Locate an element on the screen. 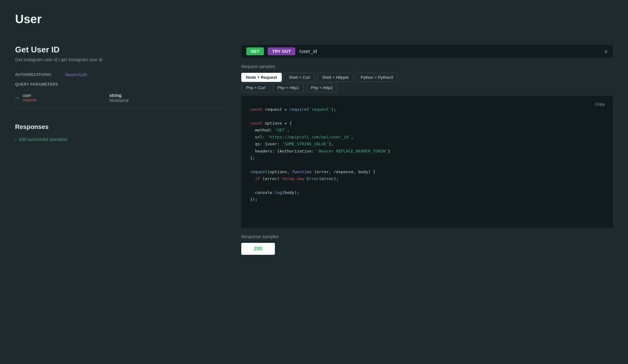  endpoint-path: /user_id is located at coordinates (450, 51).